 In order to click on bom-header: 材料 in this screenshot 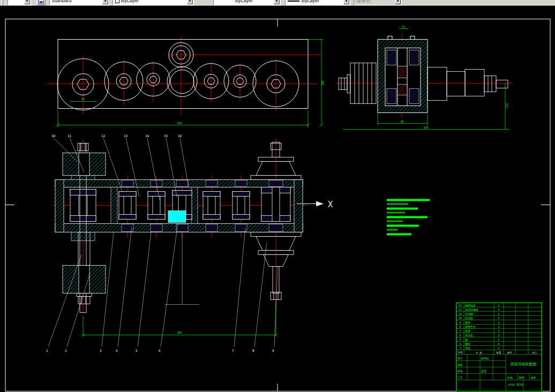, I will do `click(510, 353)`.